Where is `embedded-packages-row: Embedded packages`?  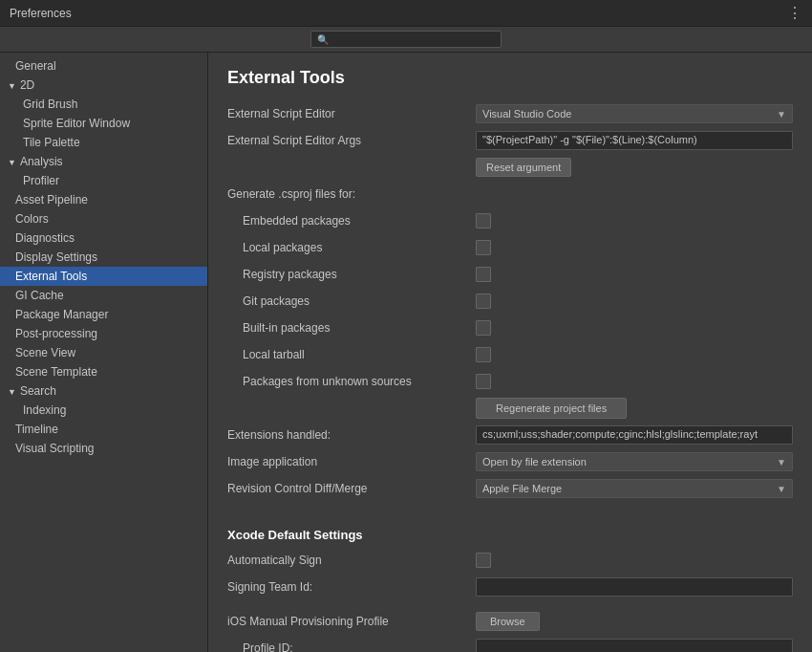
embedded-packages-row: Embedded packages is located at coordinates (510, 221).